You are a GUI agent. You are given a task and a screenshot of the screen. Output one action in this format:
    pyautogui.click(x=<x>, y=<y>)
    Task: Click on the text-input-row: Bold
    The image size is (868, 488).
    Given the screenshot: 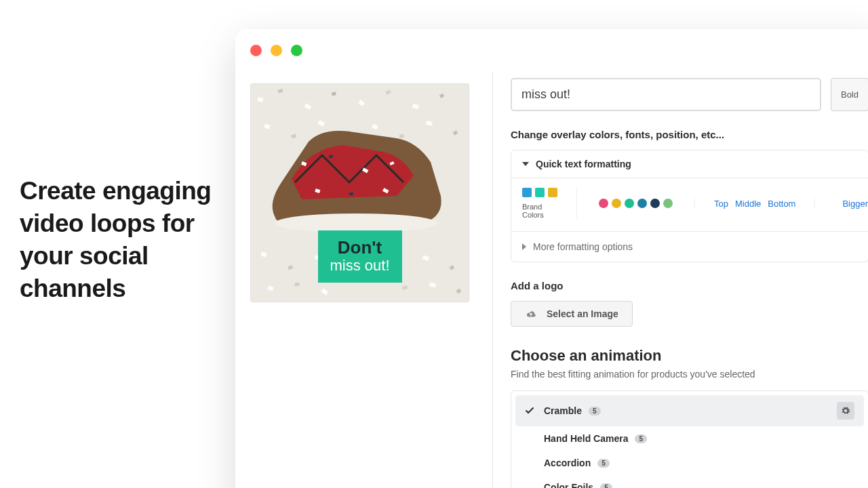 What is the action you would take?
    pyautogui.click(x=689, y=95)
    